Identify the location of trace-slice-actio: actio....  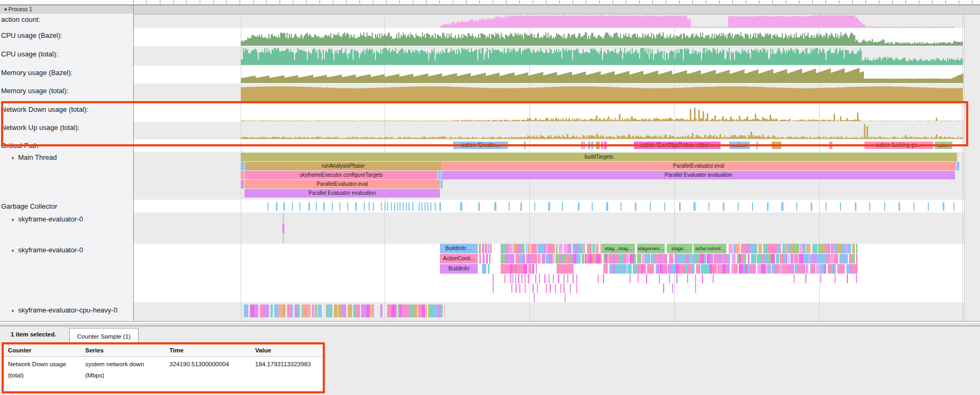
(739, 145).